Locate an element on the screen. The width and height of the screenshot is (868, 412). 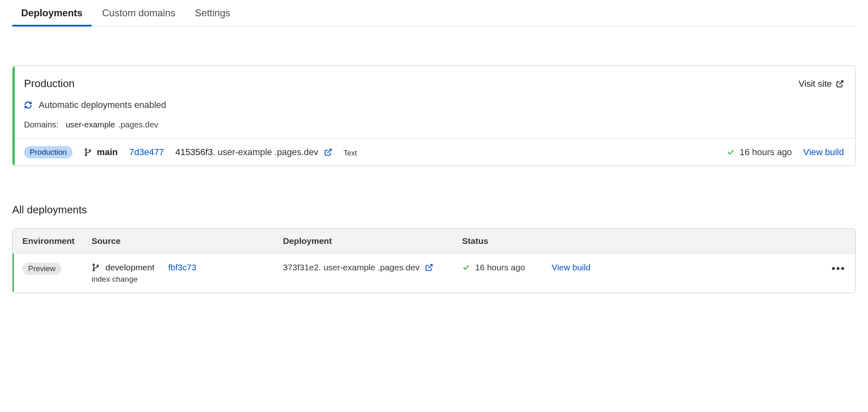
branch-name: main is located at coordinates (107, 152).